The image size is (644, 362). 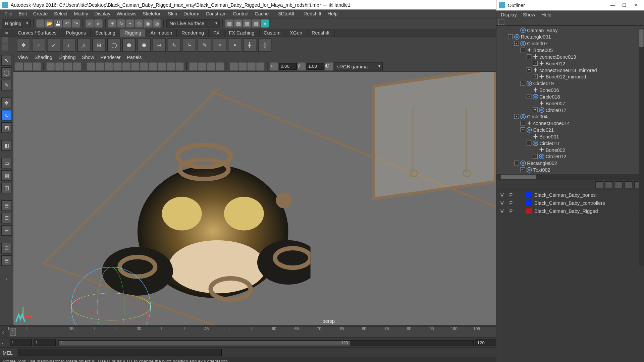 I want to click on gamma-field, so click(x=315, y=66).